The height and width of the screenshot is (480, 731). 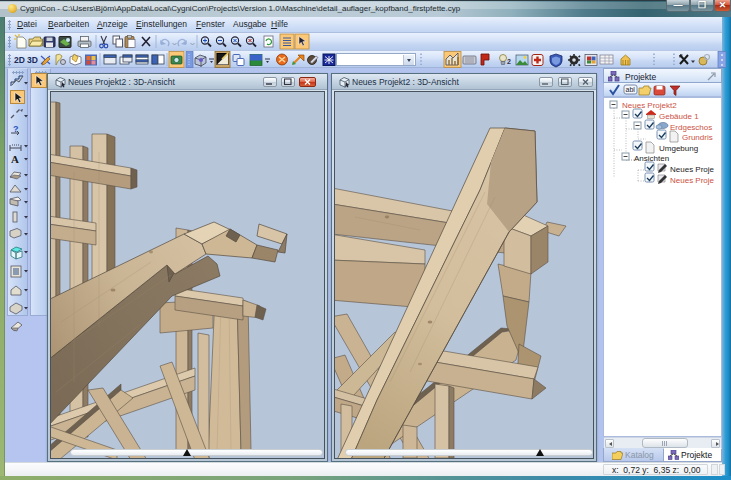 I want to click on svg-text: abl, so click(x=631, y=90).